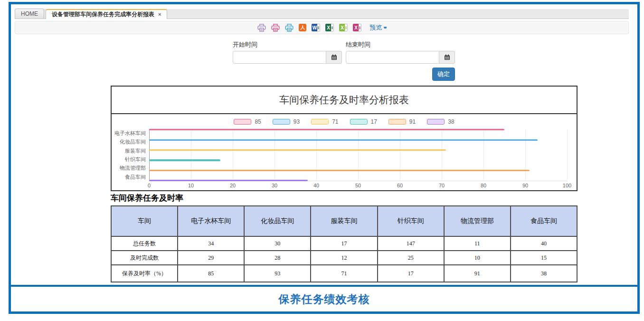  What do you see at coordinates (130, 177) in the screenshot?
I see `y-axis-label: 食品车间` at bounding box center [130, 177].